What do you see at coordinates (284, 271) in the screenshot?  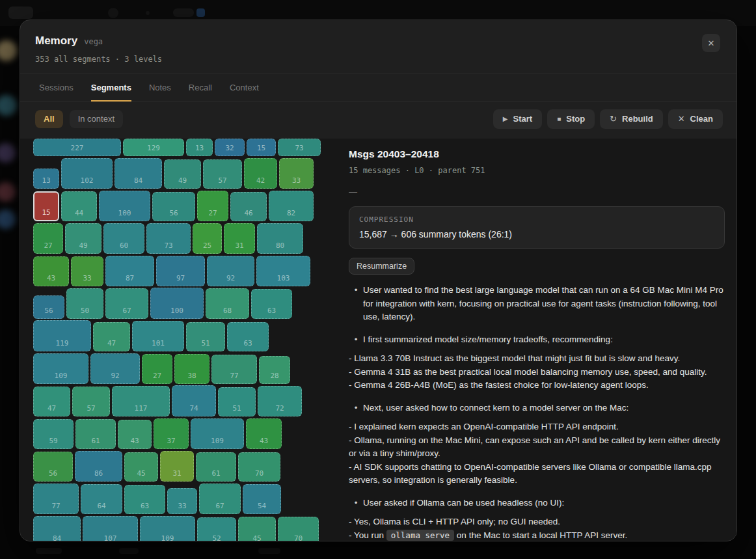 I see `segment-cell: 103` at bounding box center [284, 271].